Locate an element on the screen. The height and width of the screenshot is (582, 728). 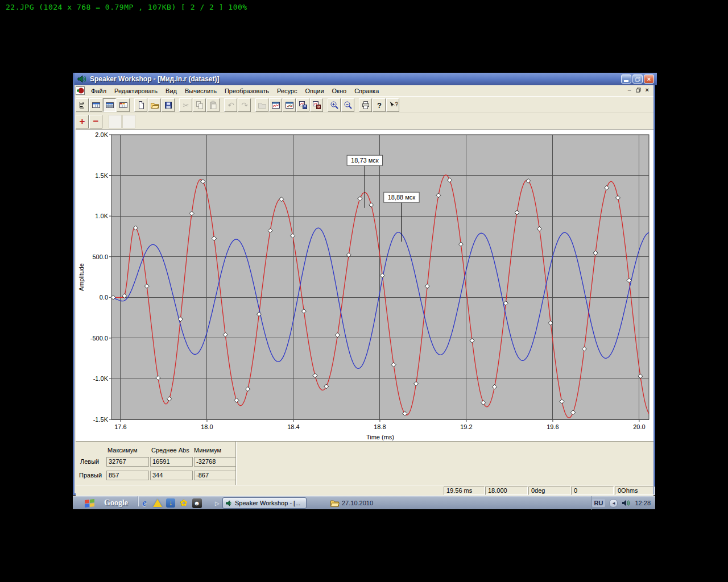
y-tick-label: 1.5K is located at coordinates (101, 176).